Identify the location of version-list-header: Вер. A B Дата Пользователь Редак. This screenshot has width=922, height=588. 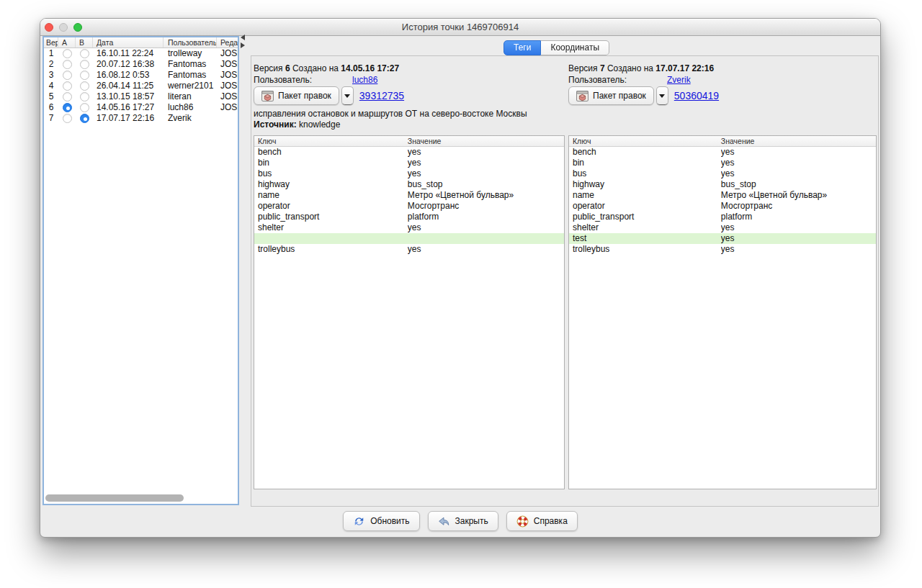
(141, 43).